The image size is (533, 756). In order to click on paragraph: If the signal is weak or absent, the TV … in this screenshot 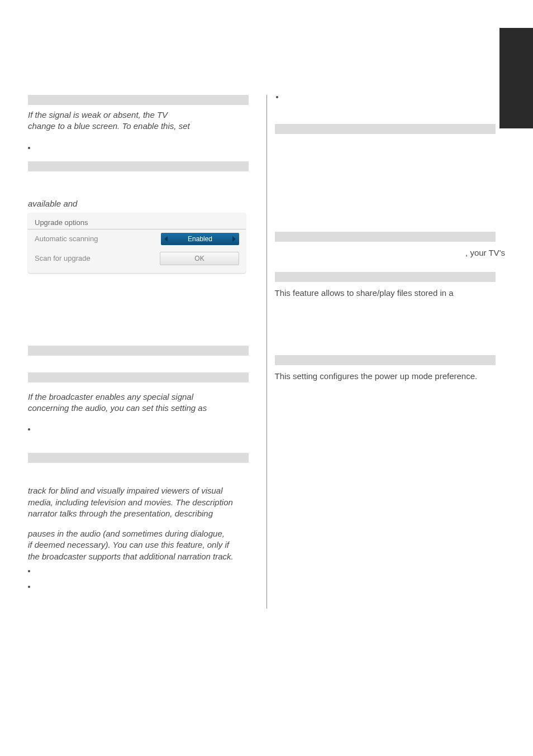, I will do `click(143, 121)`.